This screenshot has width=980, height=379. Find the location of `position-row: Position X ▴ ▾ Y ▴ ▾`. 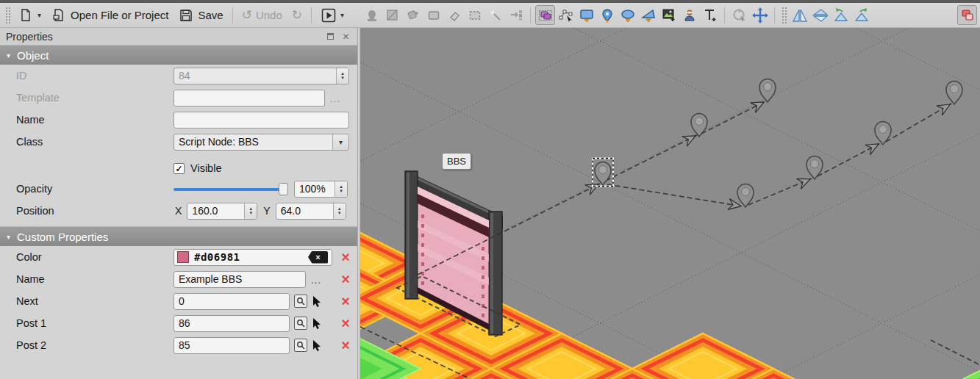

position-row: Position X ▴ ▾ Y ▴ ▾ is located at coordinates (179, 211).